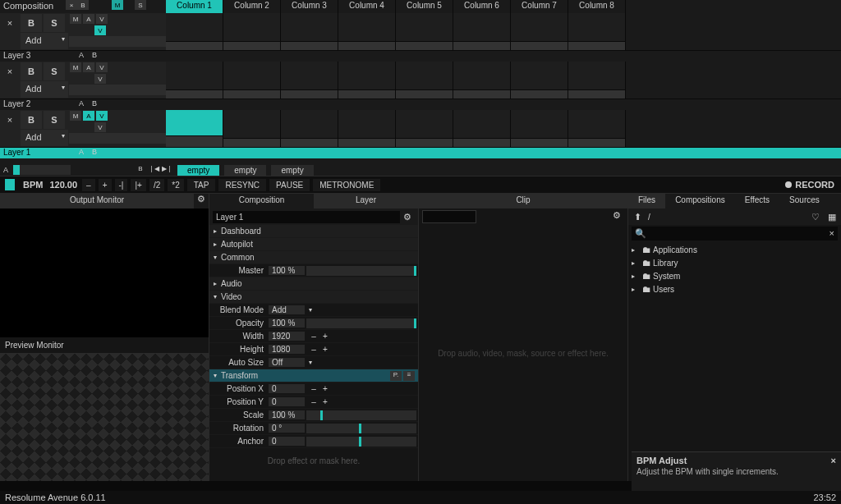 Image resolution: width=841 pixels, height=504 pixels. Describe the element at coordinates (63, 185) in the screenshot. I see `bpm-value: 120.00` at that location.